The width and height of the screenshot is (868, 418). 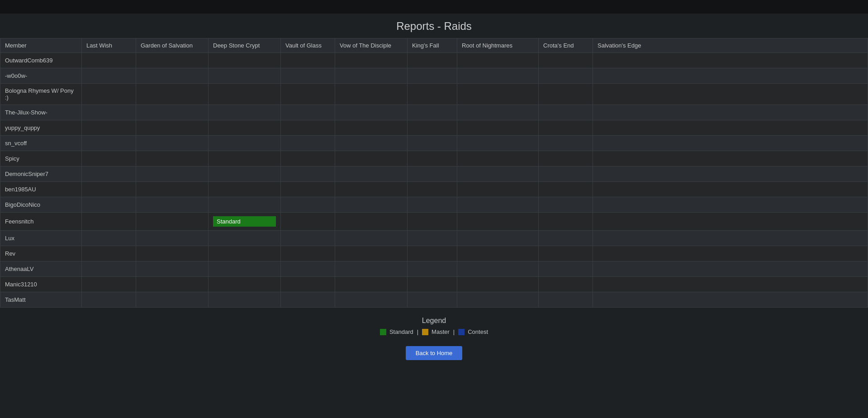 I want to click on legend-label-contest: Contest, so click(x=478, y=332).